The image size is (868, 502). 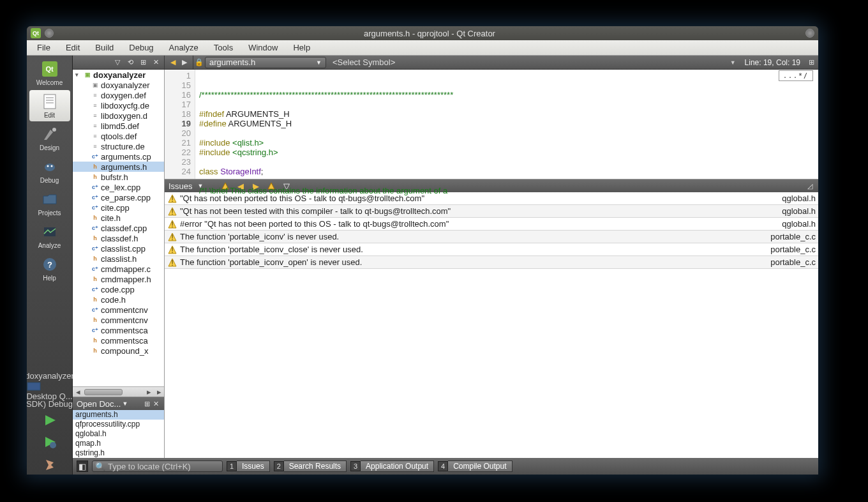 I want to click on issue-row: !The function 'portable_iconv_close' is …, so click(x=491, y=250).